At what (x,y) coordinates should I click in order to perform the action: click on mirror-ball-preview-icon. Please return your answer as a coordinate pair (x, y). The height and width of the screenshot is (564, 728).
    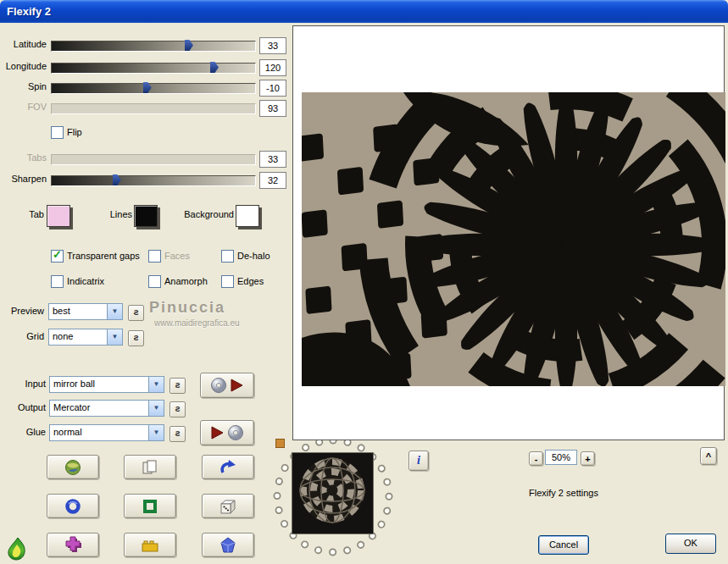
    Looking at the image, I should click on (332, 493).